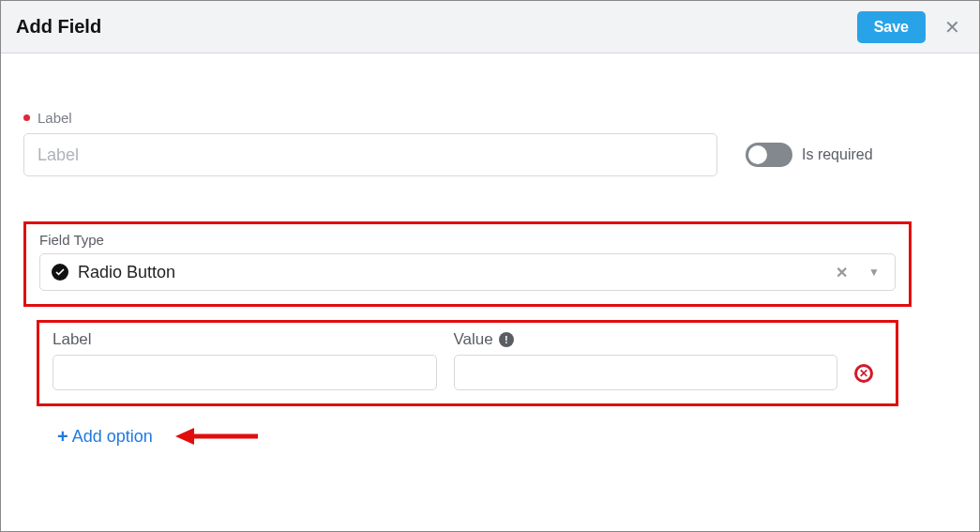 The height and width of the screenshot is (532, 980). Describe the element at coordinates (769, 155) in the screenshot. I see `required-toggle` at that location.